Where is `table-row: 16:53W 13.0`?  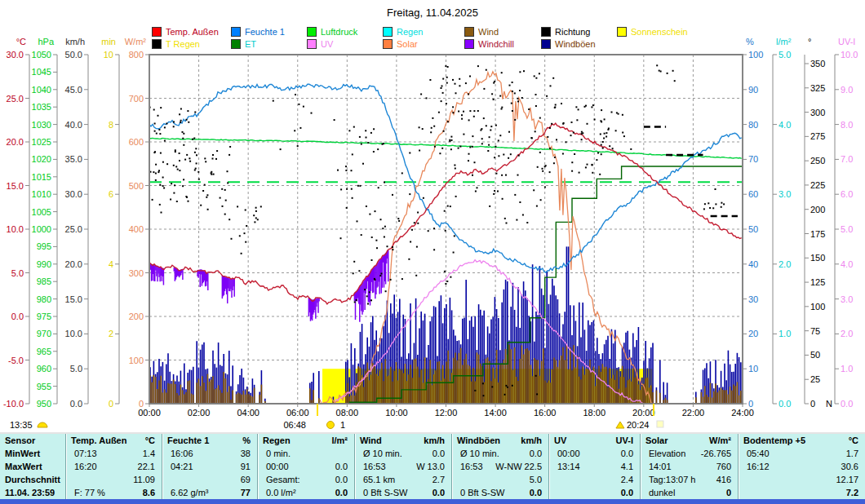
table-row: 16:53W 13.0 is located at coordinates (403, 466).